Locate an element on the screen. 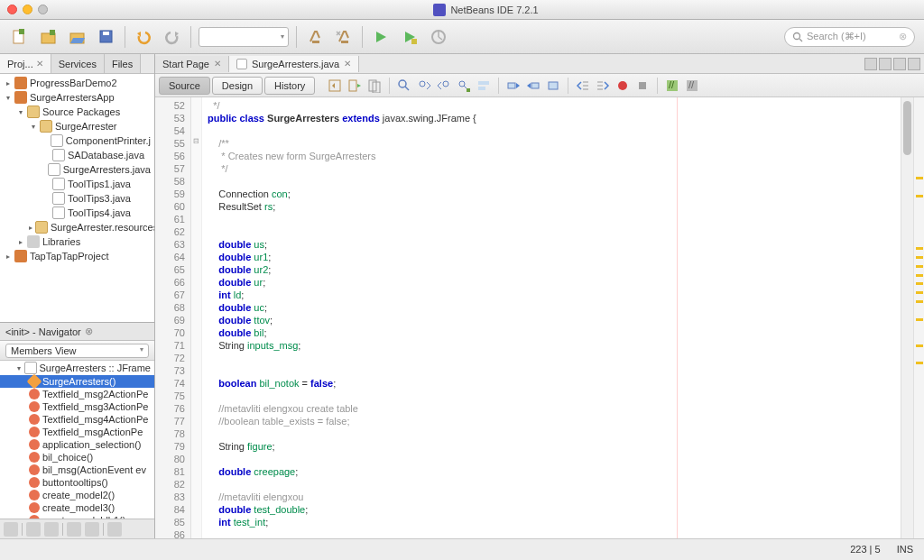  navigator-view-combo: Members View▾ is located at coordinates (78, 351).